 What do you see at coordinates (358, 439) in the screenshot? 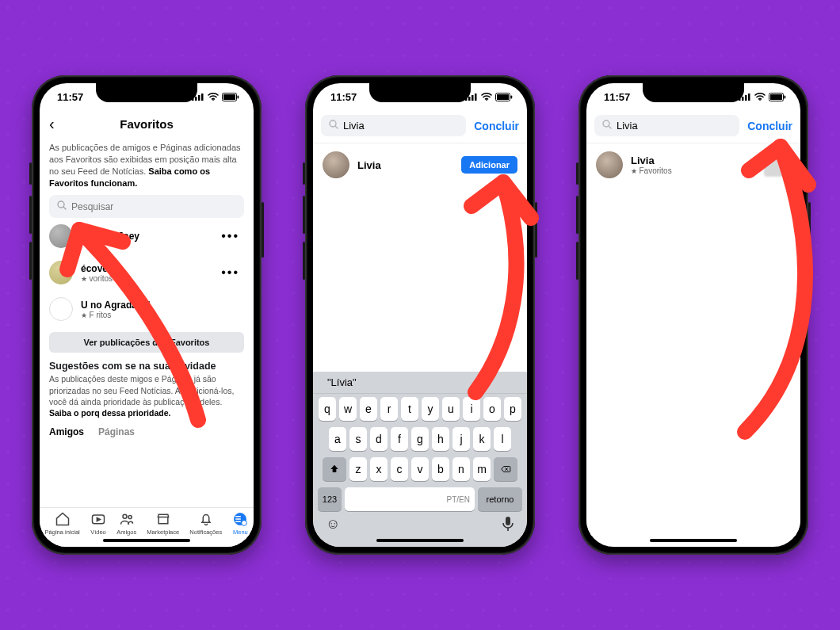
I see `key-s: s` at bounding box center [358, 439].